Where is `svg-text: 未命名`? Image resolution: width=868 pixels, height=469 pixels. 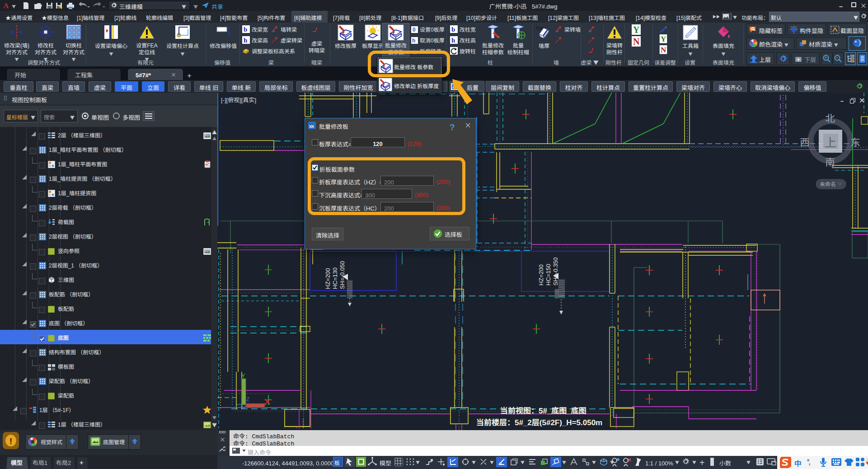 svg-text: 未命名 is located at coordinates (828, 183).